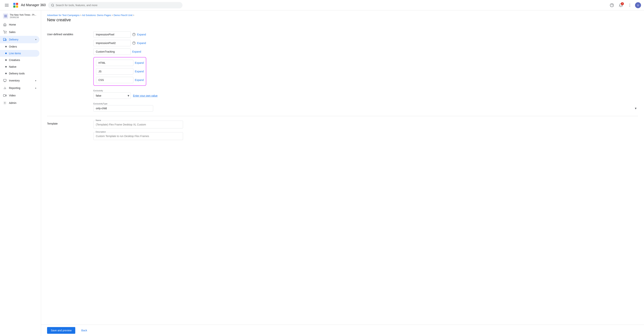 Image resolution: width=644 pixels, height=336 pixels. Describe the element at coordinates (23, 17) in the screenshot. I see `org-id: 29390238` at that location.